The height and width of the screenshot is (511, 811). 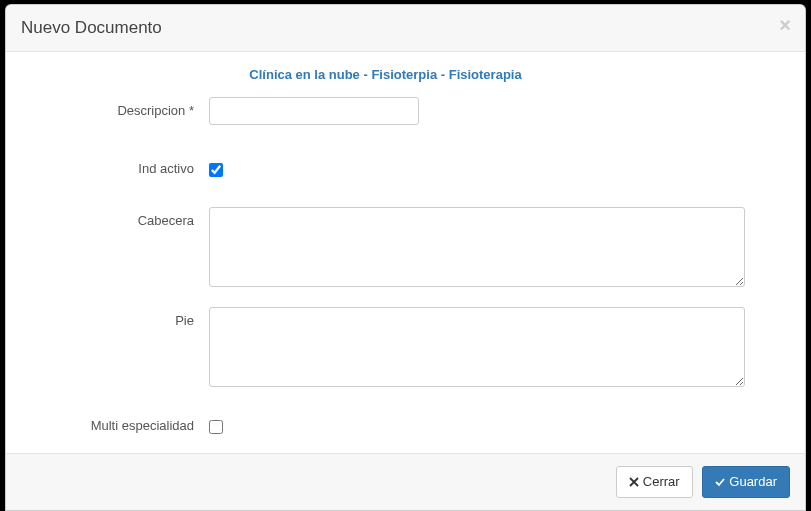 I want to click on textarea-cabecera, so click(x=477, y=247).